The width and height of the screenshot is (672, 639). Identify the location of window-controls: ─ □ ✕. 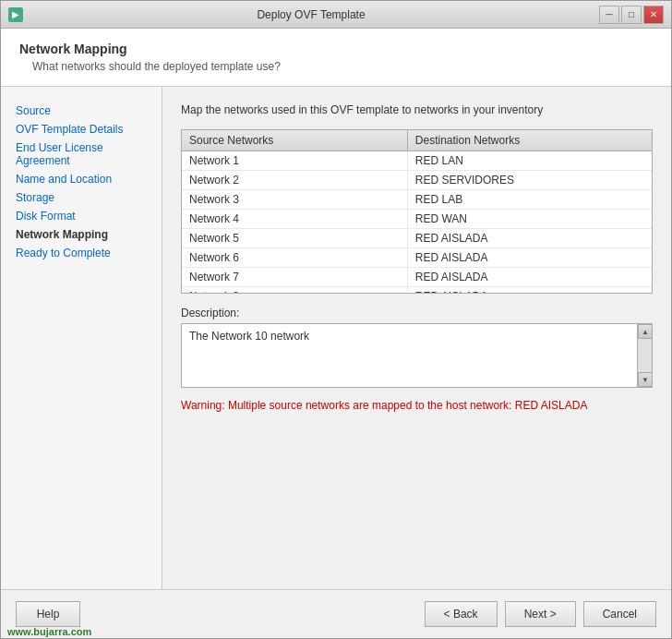
(631, 15).